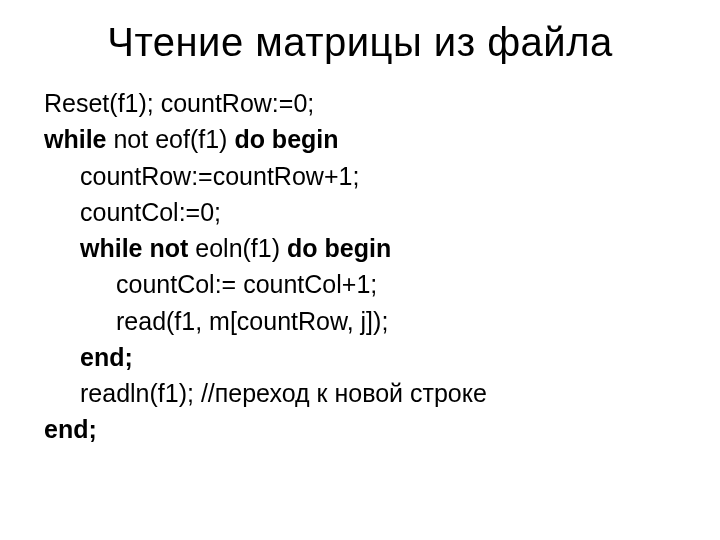  Describe the element at coordinates (134, 248) in the screenshot. I see `keyword: while not` at that location.